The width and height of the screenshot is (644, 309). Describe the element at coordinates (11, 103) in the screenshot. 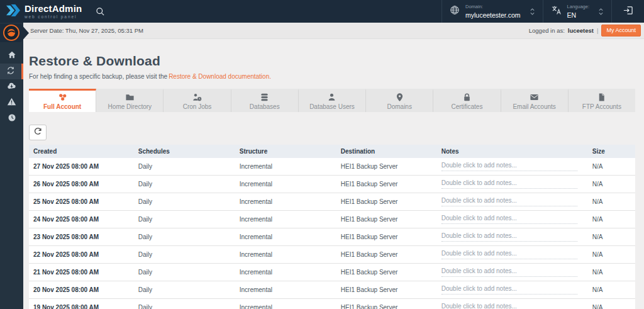

I see `sidebar-item-warnings` at that location.